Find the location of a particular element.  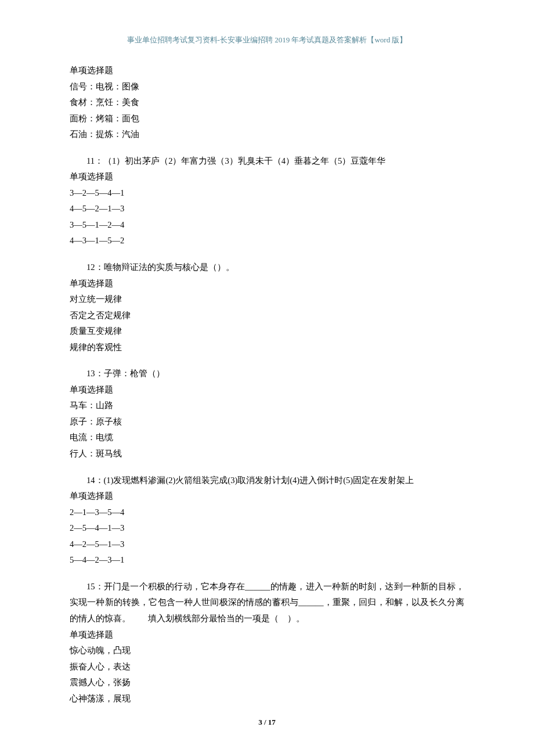

text-line: 石油：提炼：汽油 is located at coordinates (267, 135).